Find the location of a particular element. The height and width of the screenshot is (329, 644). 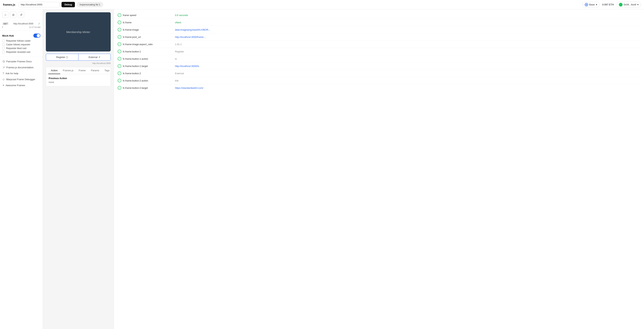

nav-right: Base ▾ 0.097 ETH 0x34...4ce9 ▾ is located at coordinates (612, 5).